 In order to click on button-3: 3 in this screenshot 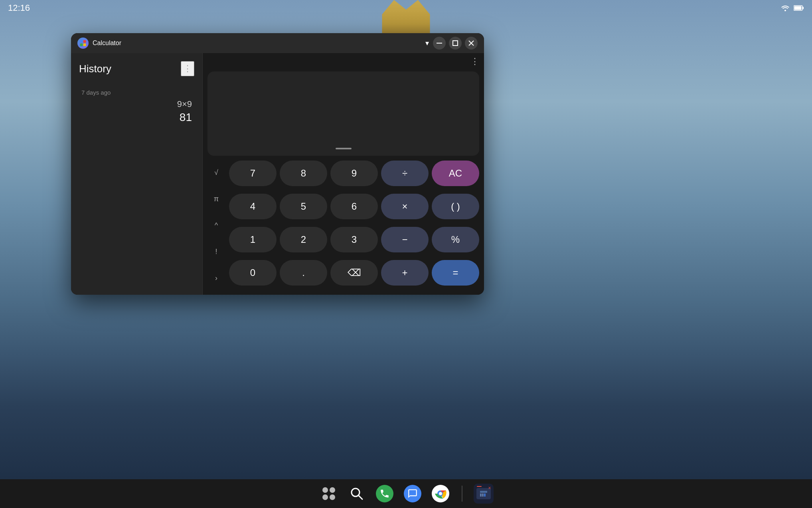, I will do `click(354, 240)`.